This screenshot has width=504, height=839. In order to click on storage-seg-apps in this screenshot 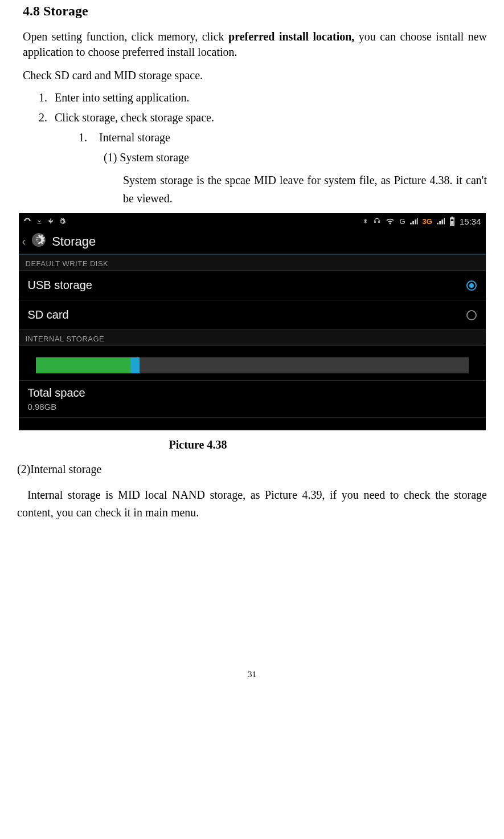, I will do `click(83, 365)`.